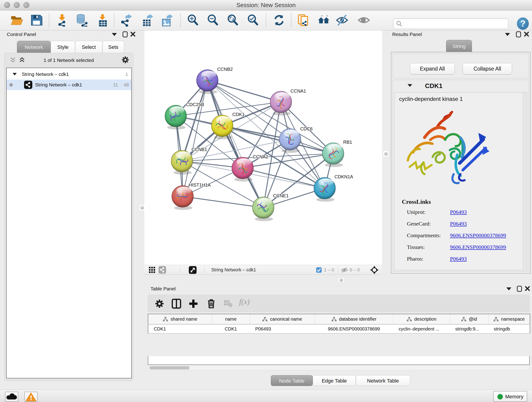 The width and height of the screenshot is (532, 402). What do you see at coordinates (478, 236) in the screenshot?
I see `crosslink-compartments-link: 9606.ENSP00000378699` at bounding box center [478, 236].